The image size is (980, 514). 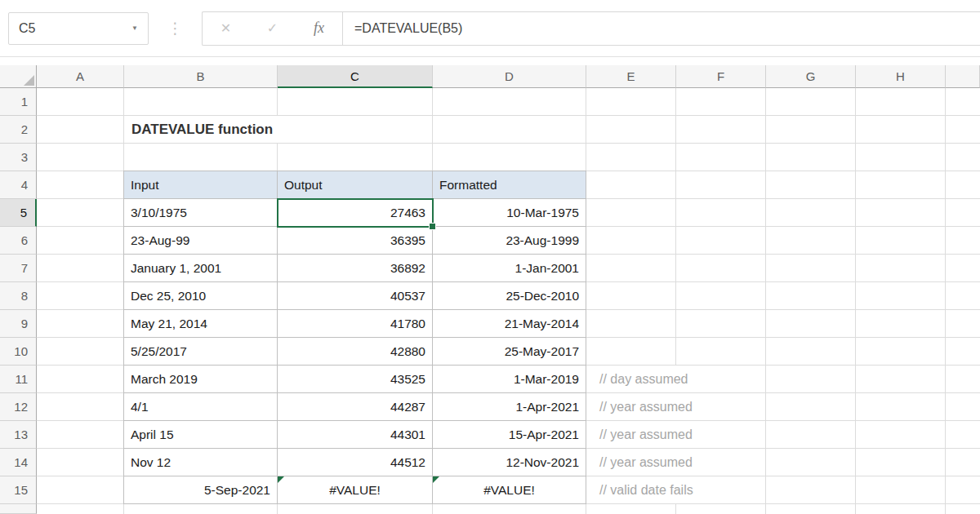 What do you see at coordinates (644, 434) in the screenshot?
I see `cell-E13: // year assumed` at bounding box center [644, 434].